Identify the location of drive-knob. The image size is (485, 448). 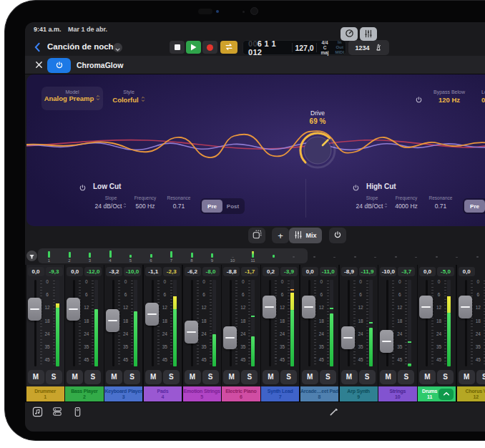
(318, 150).